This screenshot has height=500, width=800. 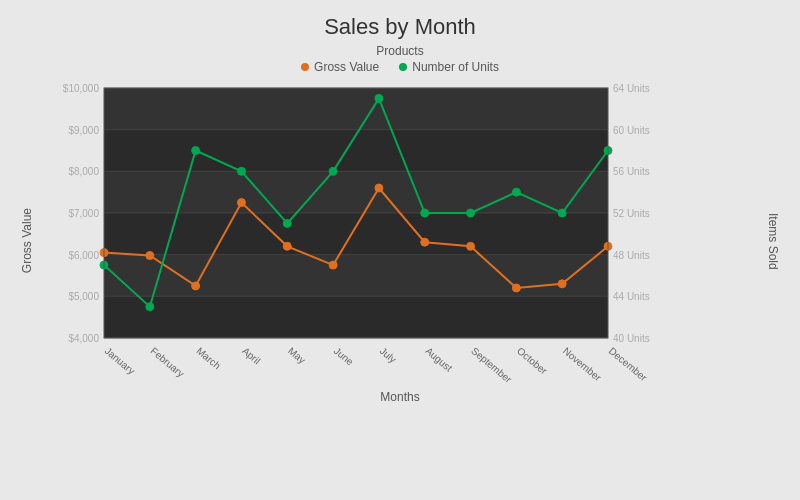 What do you see at coordinates (84, 296) in the screenshot?
I see `svg-text: $5,000` at bounding box center [84, 296].